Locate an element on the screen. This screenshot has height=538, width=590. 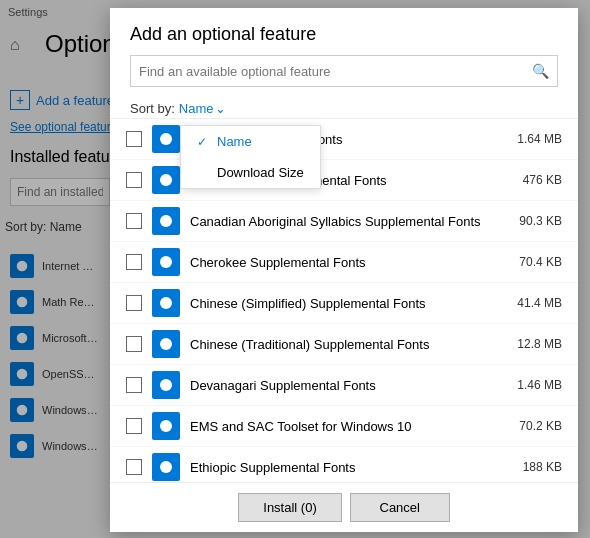
feature-size: 1.64 MB is located at coordinates (540, 139).